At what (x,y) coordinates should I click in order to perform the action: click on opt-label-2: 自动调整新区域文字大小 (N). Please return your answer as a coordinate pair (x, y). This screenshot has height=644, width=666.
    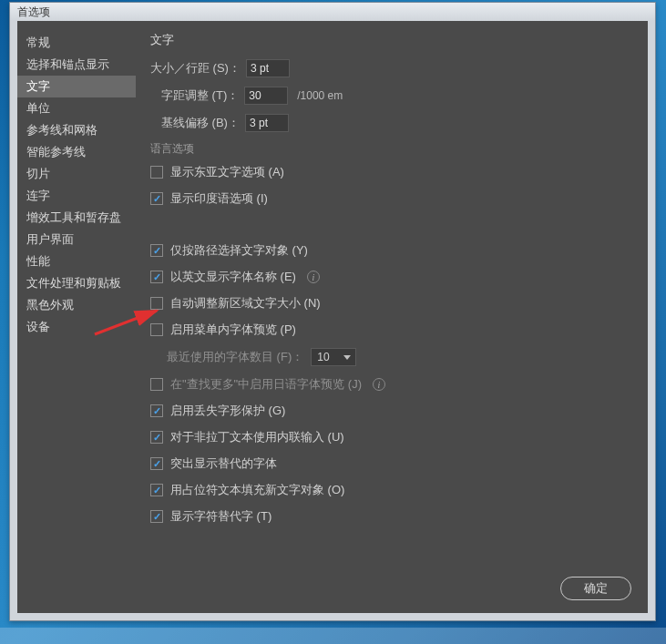
    Looking at the image, I should click on (246, 303).